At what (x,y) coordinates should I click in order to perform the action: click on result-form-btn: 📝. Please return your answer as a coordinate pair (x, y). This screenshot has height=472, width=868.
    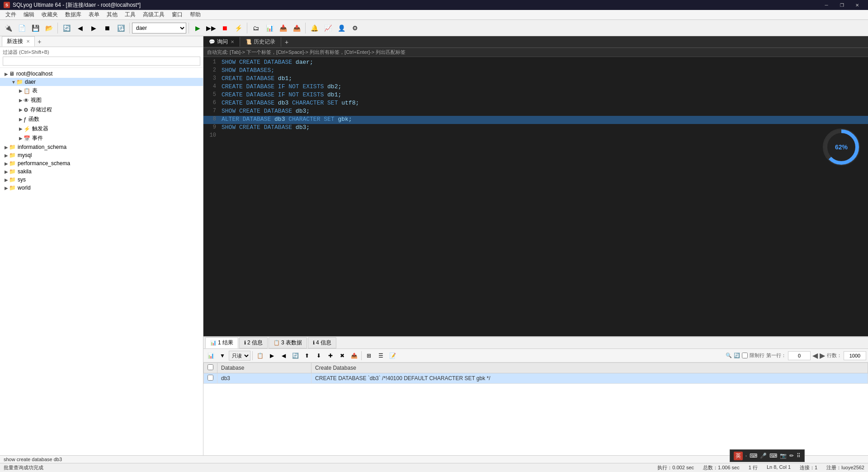
    Looking at the image, I should click on (392, 356).